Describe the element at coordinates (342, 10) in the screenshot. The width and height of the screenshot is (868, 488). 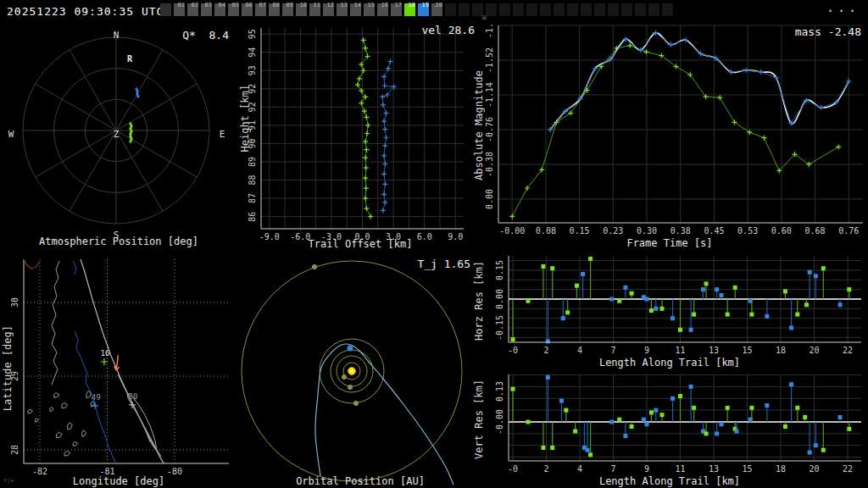
I see `frame-cell: 13` at that location.